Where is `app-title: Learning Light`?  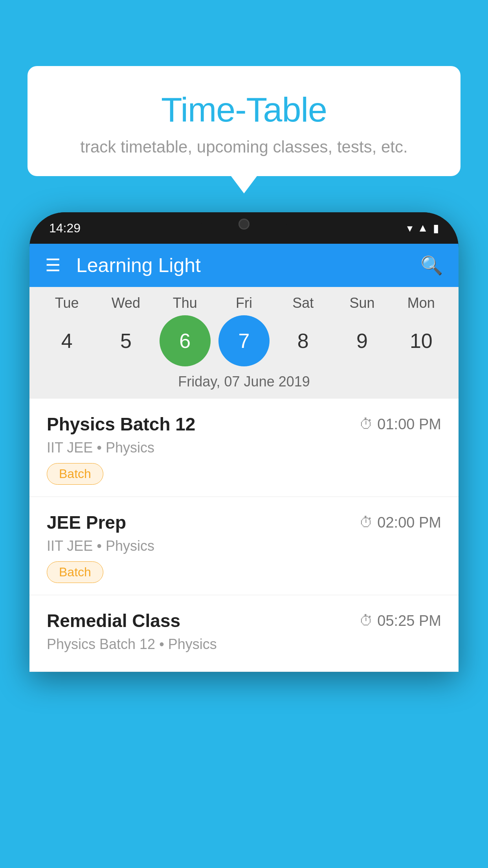 app-title: Learning Light is located at coordinates (248, 265).